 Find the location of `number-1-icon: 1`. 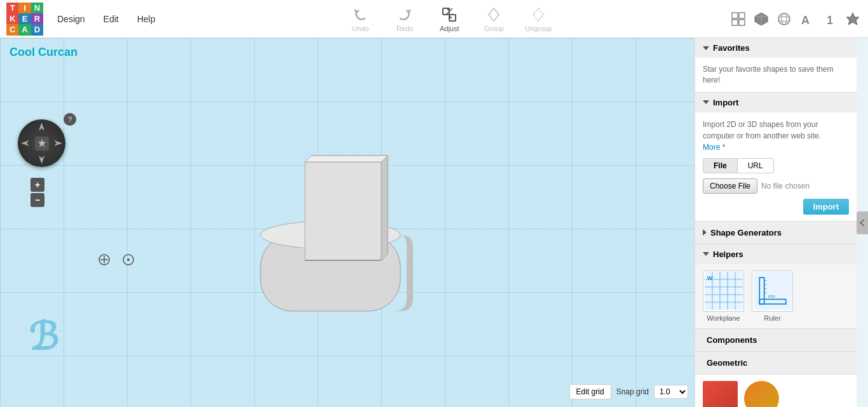

number-1-icon: 1 is located at coordinates (830, 19).